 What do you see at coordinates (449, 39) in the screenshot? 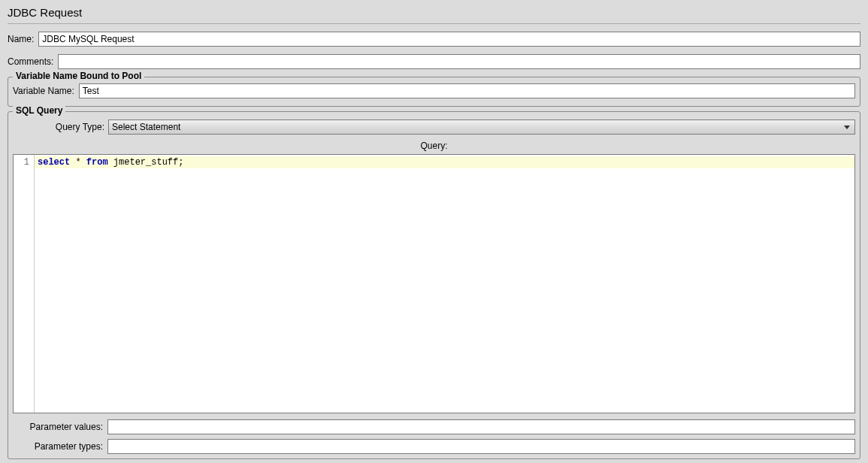
I see `name-input` at bounding box center [449, 39].